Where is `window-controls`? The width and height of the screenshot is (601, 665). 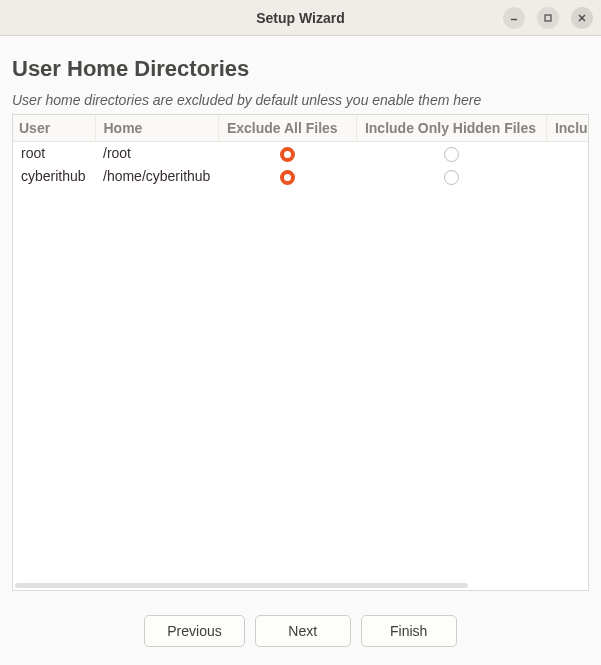
window-controls is located at coordinates (548, 18).